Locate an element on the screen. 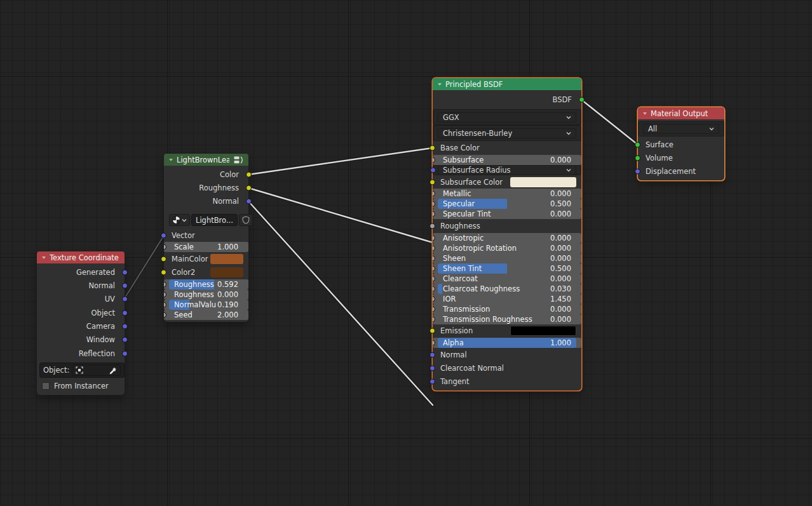  sheen-slider: Sheen0.000 is located at coordinates (507, 258).